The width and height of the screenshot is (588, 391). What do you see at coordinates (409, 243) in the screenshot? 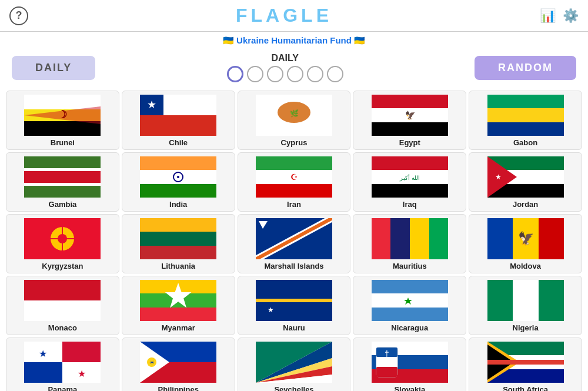
I see `flag-cell-mauritius: Mauritius` at bounding box center [409, 243].